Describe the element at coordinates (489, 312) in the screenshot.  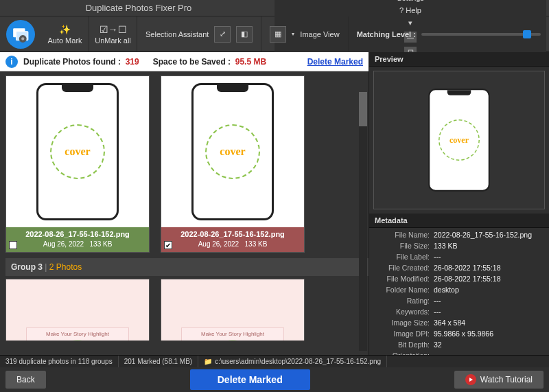
I see `meta-keywords: ---` at that location.